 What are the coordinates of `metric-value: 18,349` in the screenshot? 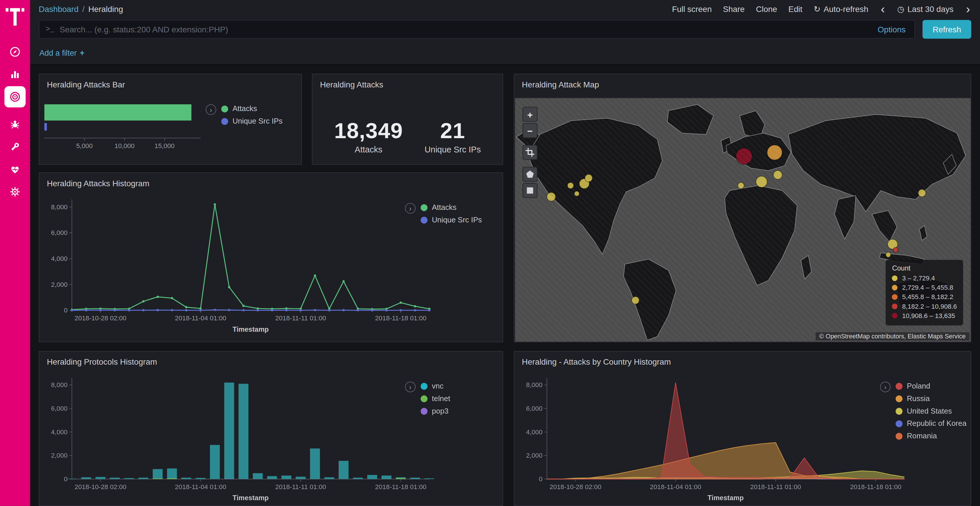 It's located at (369, 131).